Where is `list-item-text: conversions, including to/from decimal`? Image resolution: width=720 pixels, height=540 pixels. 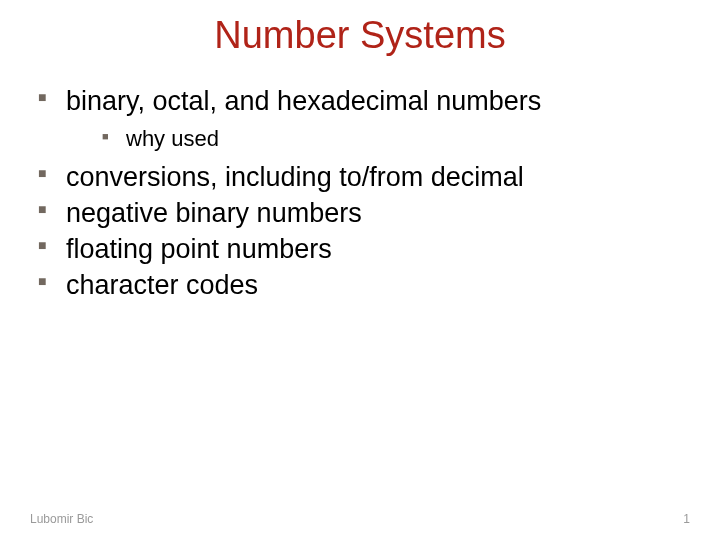
list-item-text: conversions, including to/from decimal is located at coordinates (295, 177).